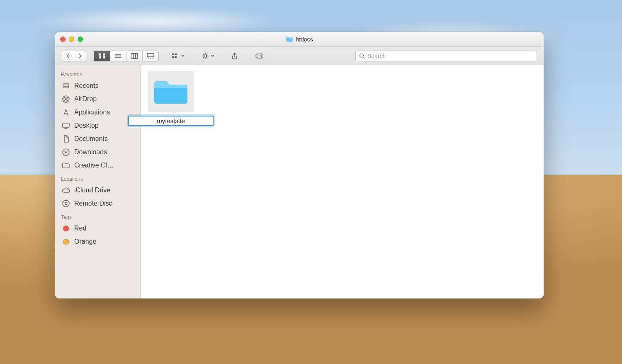  I want to click on finder-toolbar, so click(299, 56).